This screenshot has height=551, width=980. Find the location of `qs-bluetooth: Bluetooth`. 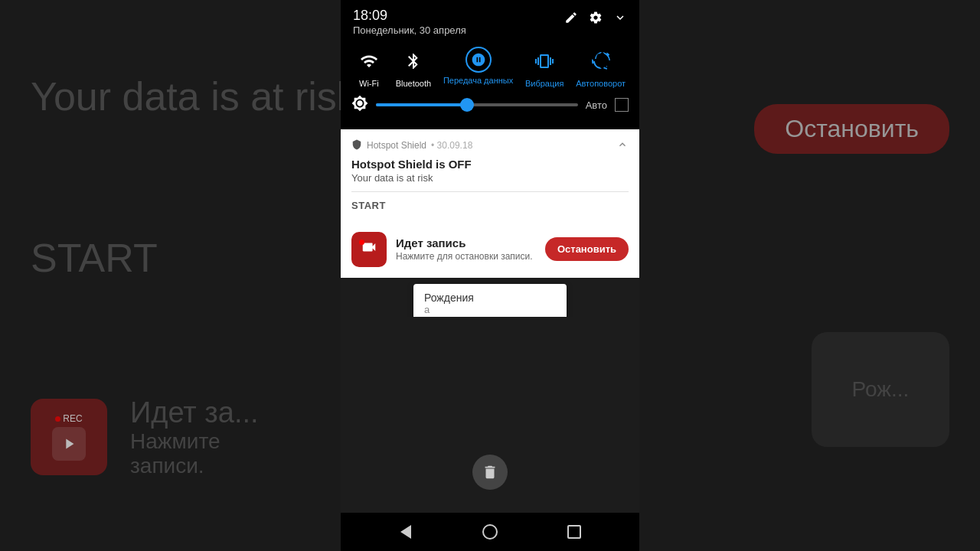

qs-bluetooth: Bluetooth is located at coordinates (413, 67).